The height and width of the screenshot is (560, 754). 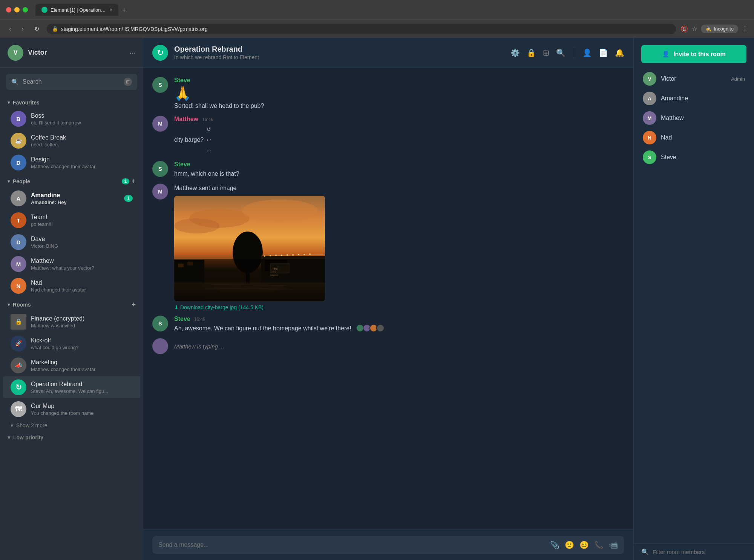 What do you see at coordinates (584, 545) in the screenshot?
I see `sticker-icon: 😊` at bounding box center [584, 545].